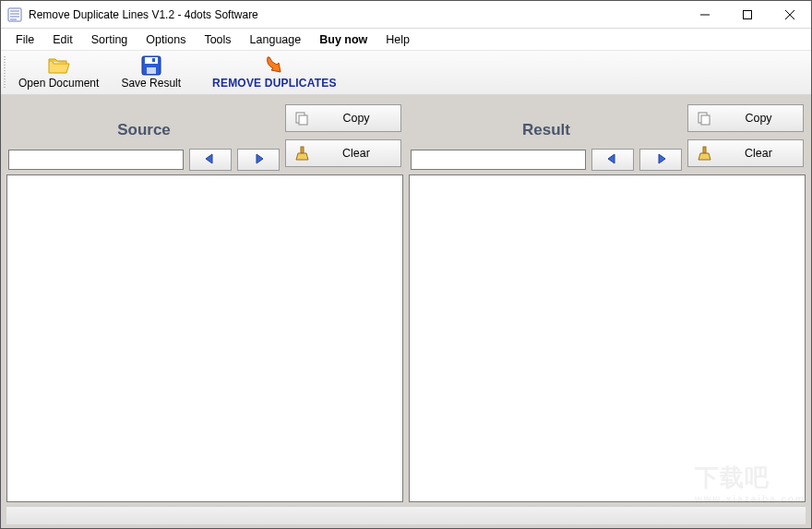 This screenshot has height=529, width=812. I want to click on menu-buynow: Buy now, so click(343, 40).